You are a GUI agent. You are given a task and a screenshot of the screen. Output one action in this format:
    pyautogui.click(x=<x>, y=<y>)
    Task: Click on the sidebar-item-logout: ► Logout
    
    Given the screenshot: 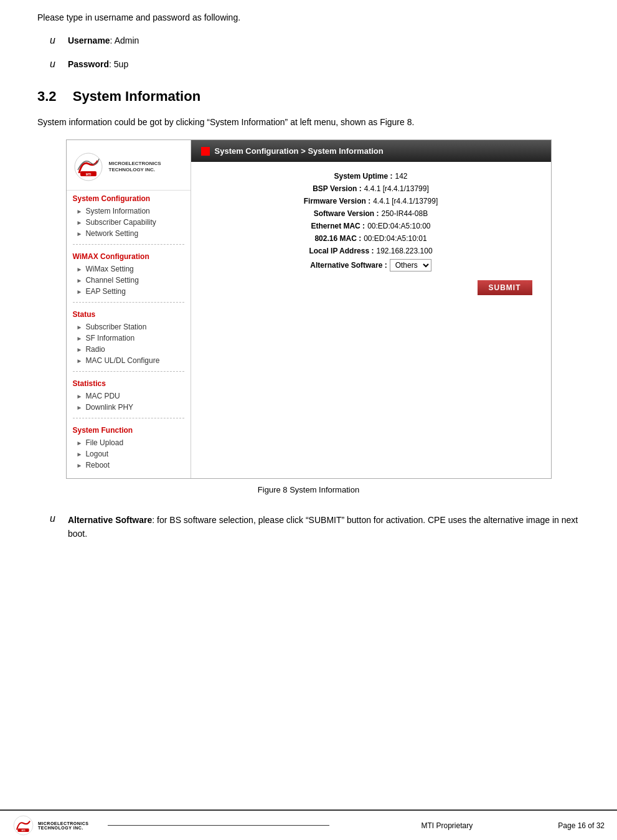 What is the action you would take?
    pyautogui.click(x=128, y=454)
    